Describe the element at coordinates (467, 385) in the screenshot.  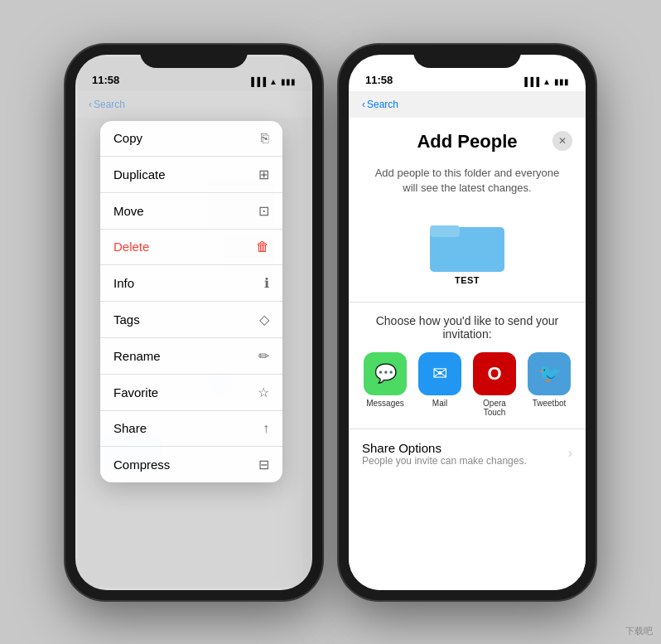
I see `app-icons-row: 💬 Messages ✉ Mail O` at that location.